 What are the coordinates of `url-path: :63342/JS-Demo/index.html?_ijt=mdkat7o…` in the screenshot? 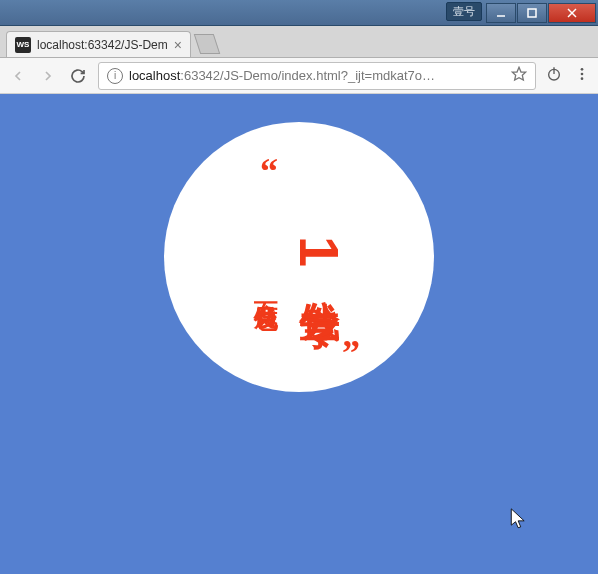 It's located at (308, 76).